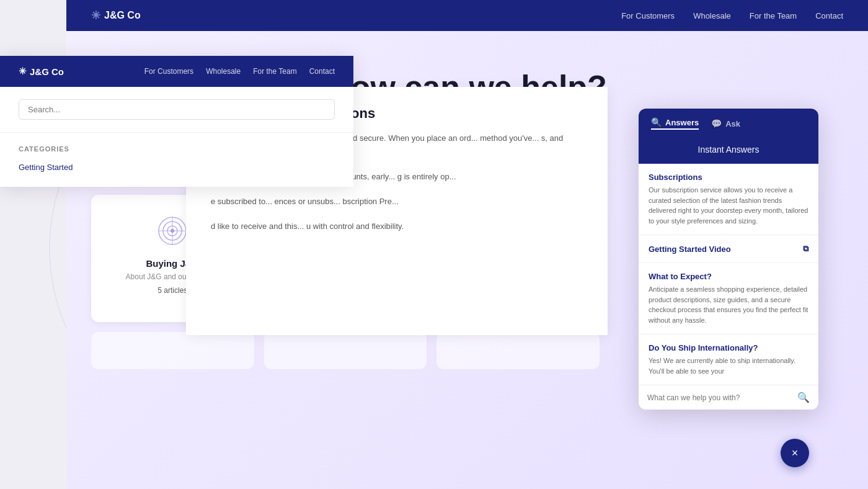 This screenshot has height=489, width=868. Describe the element at coordinates (675, 123) in the screenshot. I see `chat-tab-answers: 🔍 Answers` at that location.